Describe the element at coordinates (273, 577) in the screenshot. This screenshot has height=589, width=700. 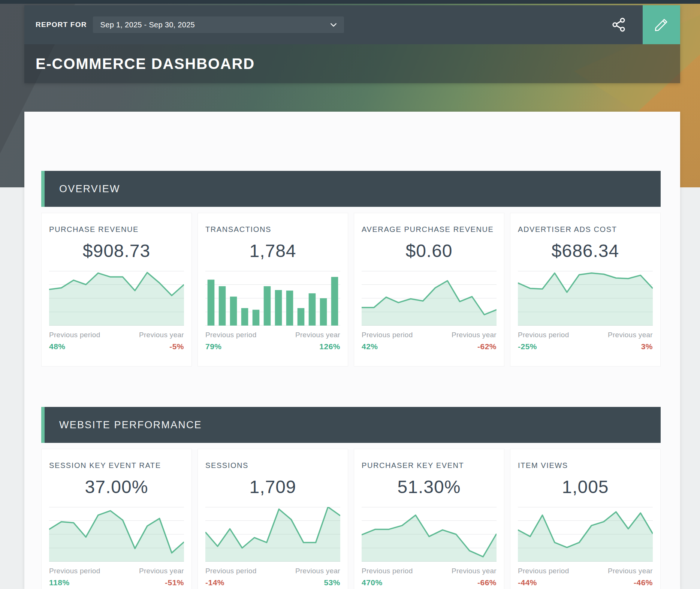
I see `comparison-stats: Previous period-14%Previous year53%` at that location.